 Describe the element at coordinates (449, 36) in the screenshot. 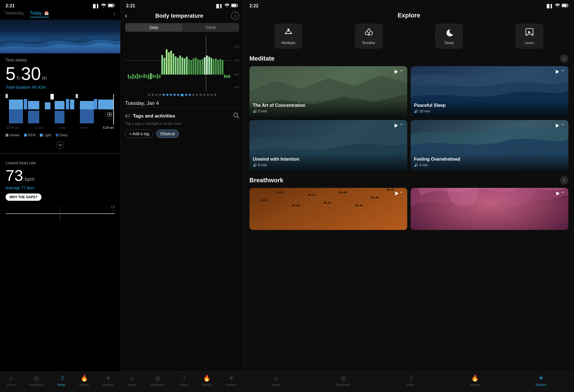

I see `category-sleep: Sleep` at that location.